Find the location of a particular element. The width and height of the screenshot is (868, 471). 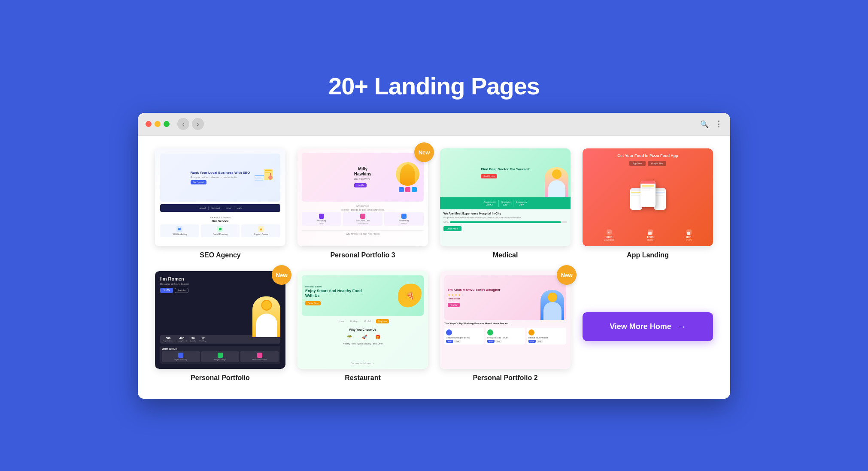

restaurant-nav-3: Portfolio is located at coordinates (368, 321).